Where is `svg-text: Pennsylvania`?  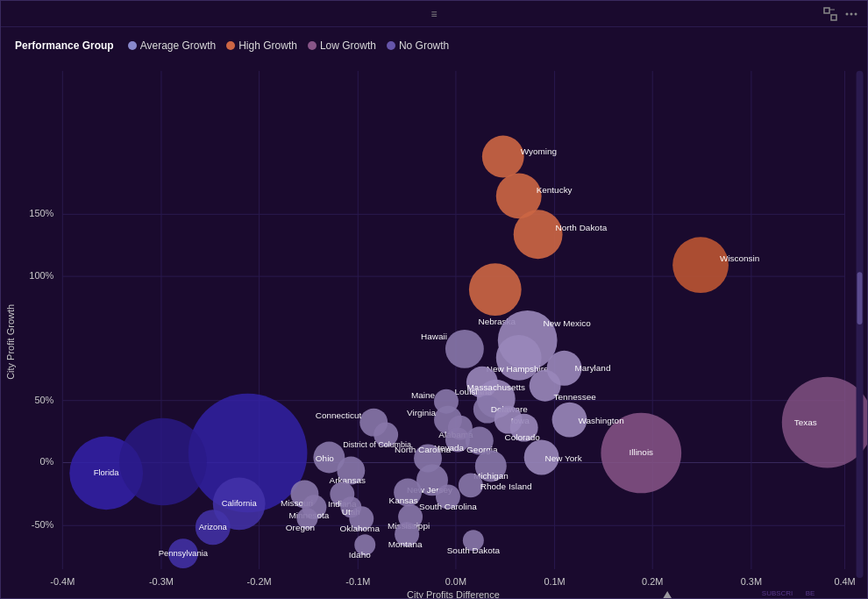 svg-text: Pennsylvania is located at coordinates (184, 553).